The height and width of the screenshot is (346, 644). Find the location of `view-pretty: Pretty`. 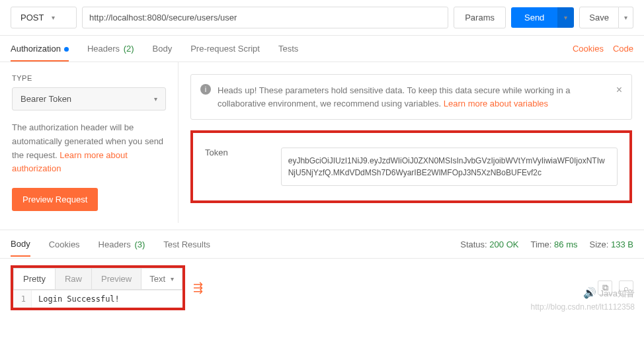

view-pretty: Pretty is located at coordinates (34, 279).